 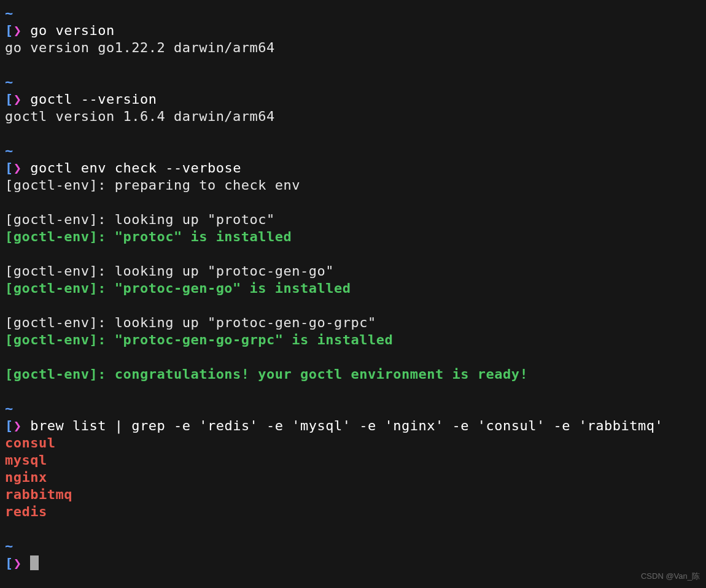 What do you see at coordinates (353, 220) in the screenshot?
I see `output-line: [goctl-env]: looking up "protoc"` at bounding box center [353, 220].